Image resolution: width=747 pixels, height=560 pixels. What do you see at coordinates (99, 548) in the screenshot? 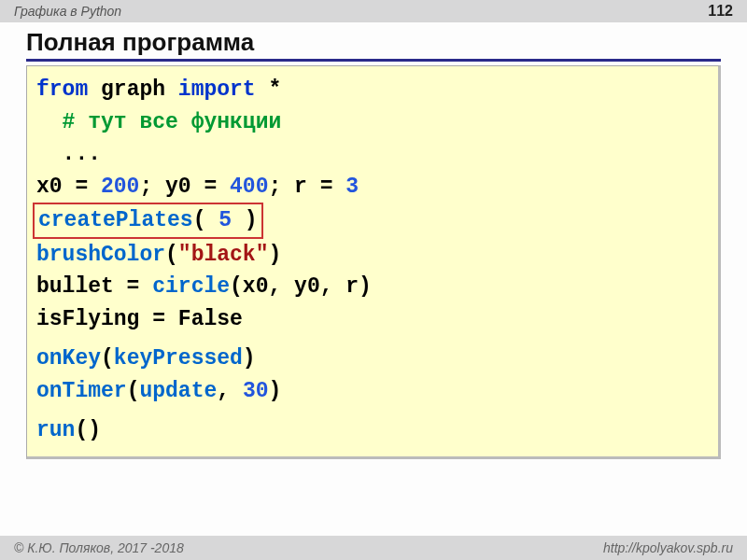
I see `copyright: © К.Ю. Поляков, 2017 -2018` at bounding box center [99, 548].